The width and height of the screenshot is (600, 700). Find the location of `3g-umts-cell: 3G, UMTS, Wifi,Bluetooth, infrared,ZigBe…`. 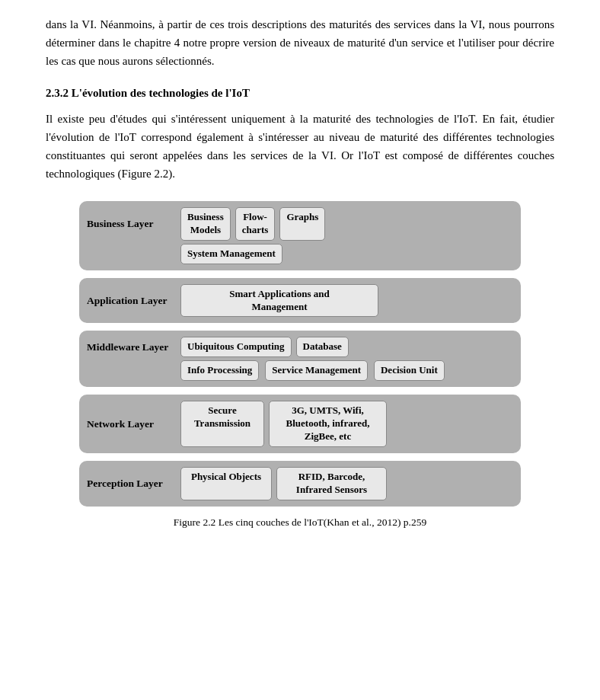

3g-umts-cell: 3G, UMTS, Wifi,Bluetooth, infrared,ZigBe… is located at coordinates (327, 424).